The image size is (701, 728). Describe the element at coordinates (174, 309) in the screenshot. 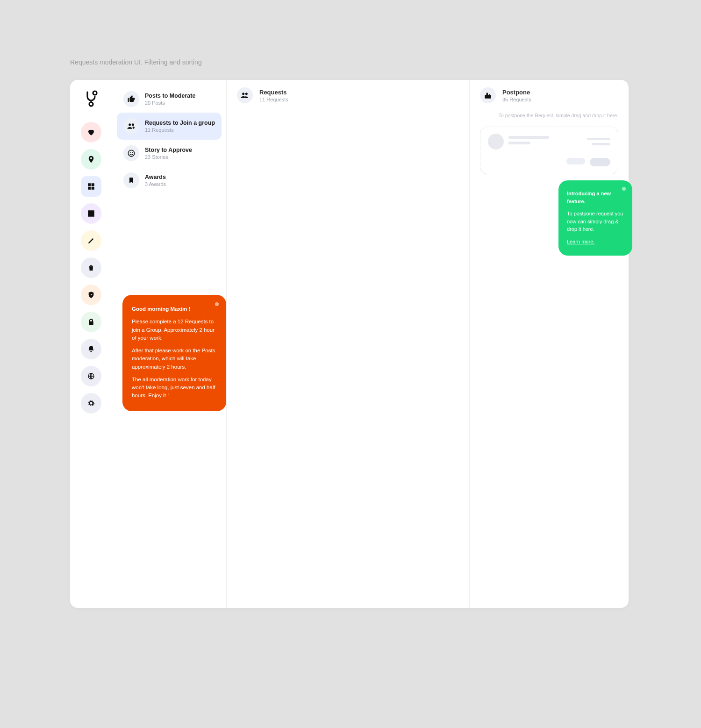

I see `toast-greeting: Good morning Maxim !` at that location.